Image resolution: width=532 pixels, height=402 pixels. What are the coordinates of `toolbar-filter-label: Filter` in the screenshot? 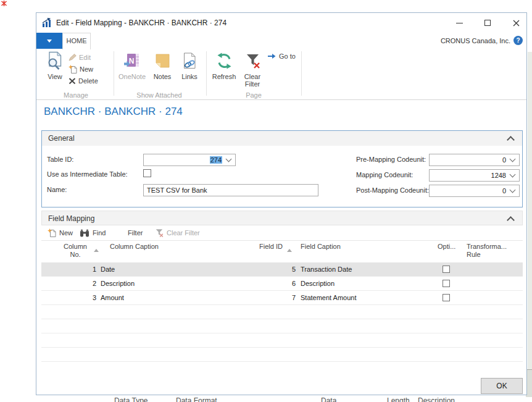 It's located at (135, 233).